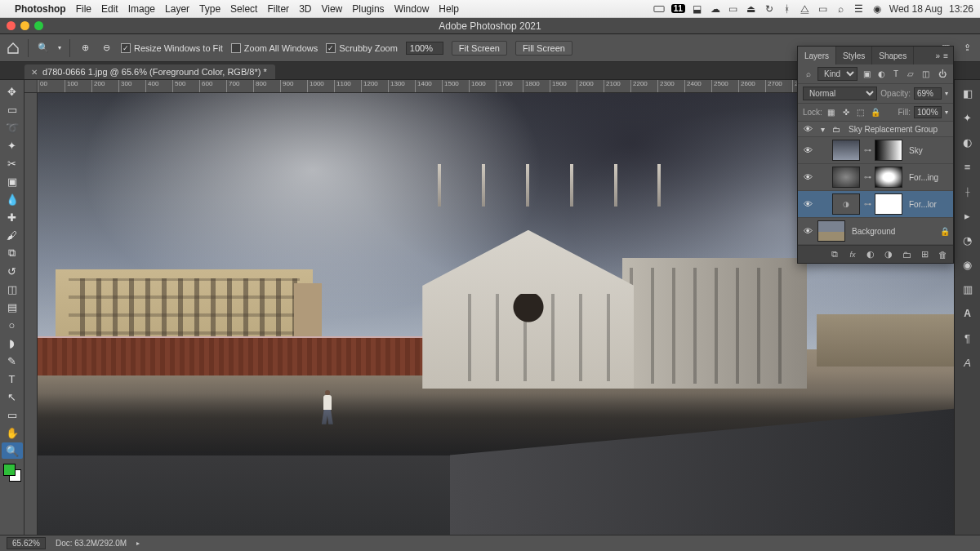 The width and height of the screenshot is (980, 551). What do you see at coordinates (83, 9) in the screenshot?
I see `menu-file: File` at bounding box center [83, 9].